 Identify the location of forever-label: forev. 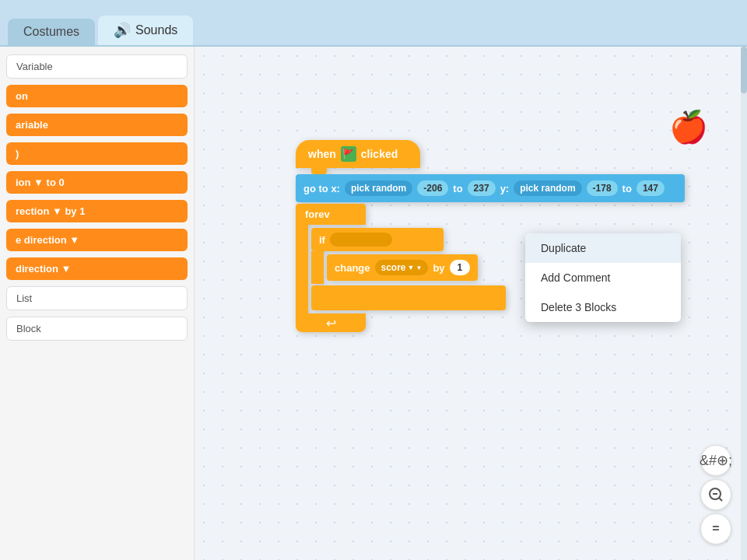
(317, 215).